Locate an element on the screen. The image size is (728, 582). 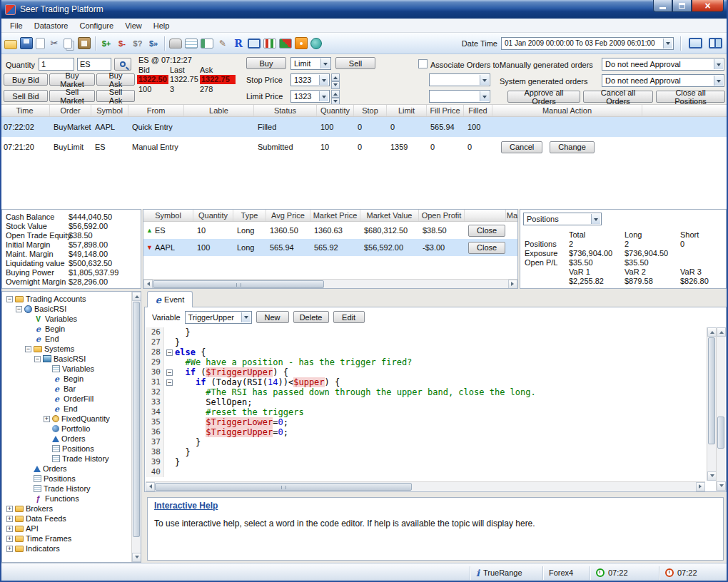
tree-item-end: End is located at coordinates (66, 409).